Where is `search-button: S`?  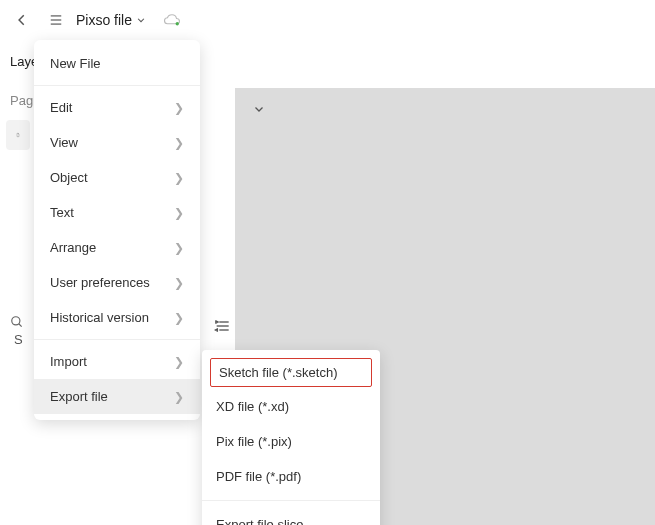 search-button: S is located at coordinates (18, 330).